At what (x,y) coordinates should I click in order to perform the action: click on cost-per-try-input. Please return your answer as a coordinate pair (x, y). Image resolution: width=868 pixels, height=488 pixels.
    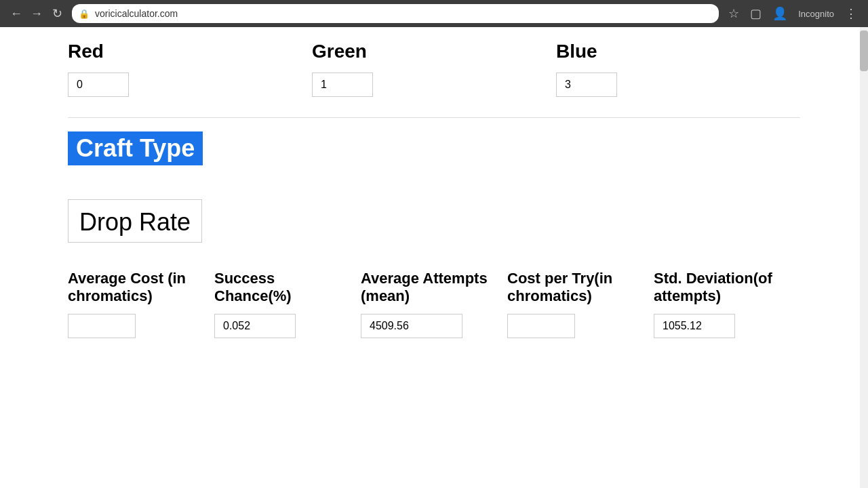
    Looking at the image, I should click on (541, 326).